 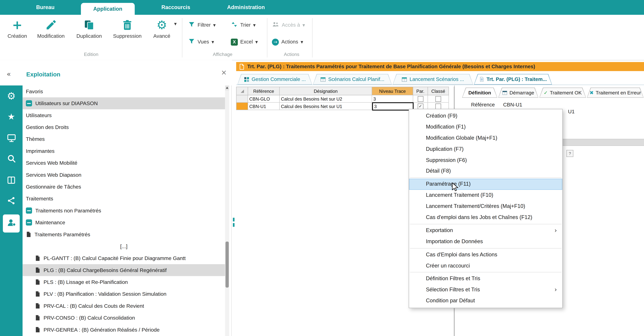 I want to click on tree-item-maintenance: Maintenance, so click(x=124, y=222).